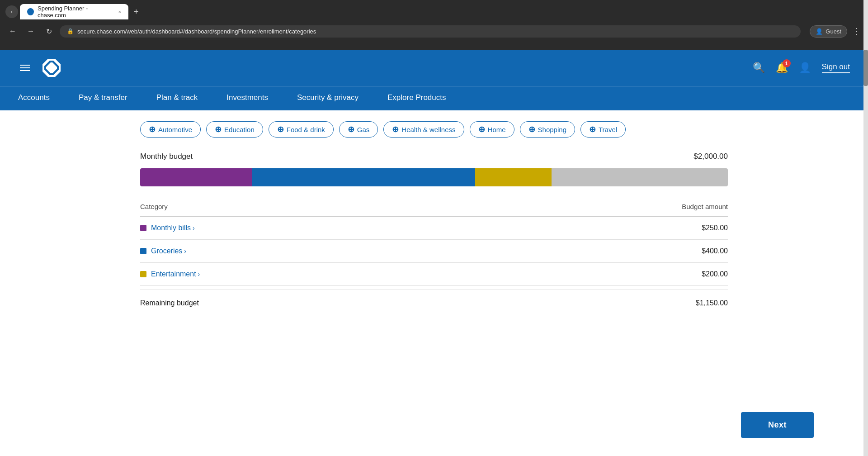  I want to click on category-cell-entertainment: Entertainment ›, so click(307, 274).